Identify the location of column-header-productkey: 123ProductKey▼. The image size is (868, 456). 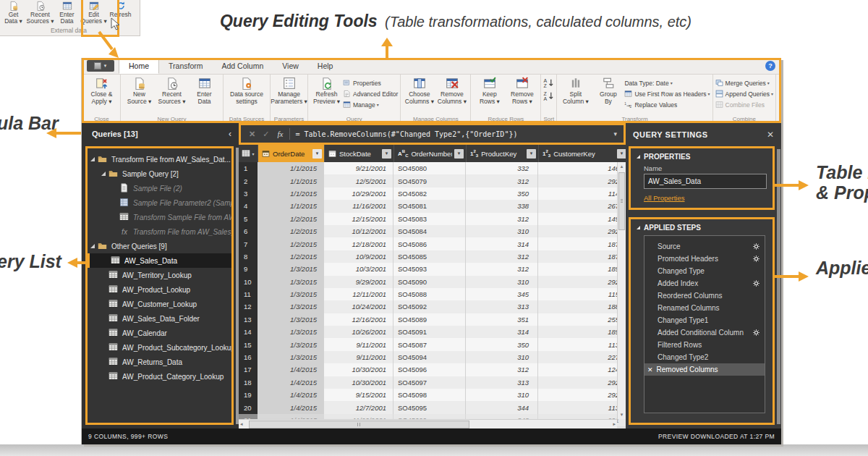
(503, 153).